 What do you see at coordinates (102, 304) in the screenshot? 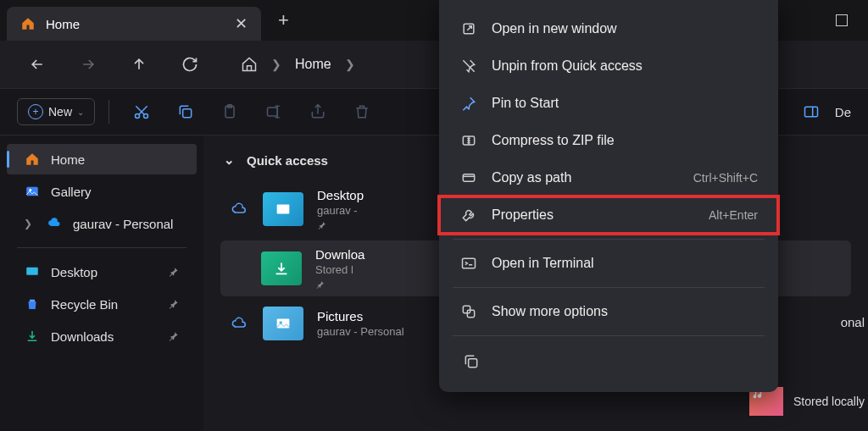
I see `sidebar-item-recycle: Recycle Bin` at bounding box center [102, 304].